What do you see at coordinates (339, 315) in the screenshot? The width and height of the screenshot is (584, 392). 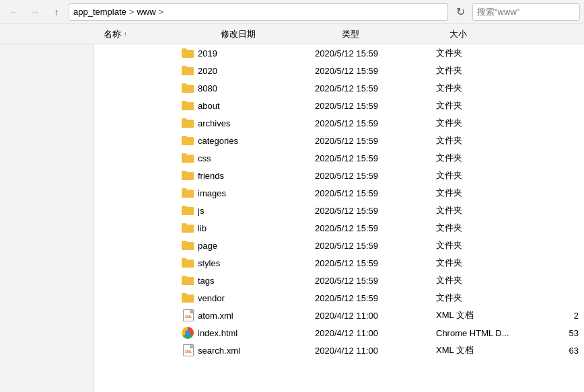 I see `table-row: XML atom.xml2020/4/12 11:00XML 文档2` at bounding box center [339, 315].